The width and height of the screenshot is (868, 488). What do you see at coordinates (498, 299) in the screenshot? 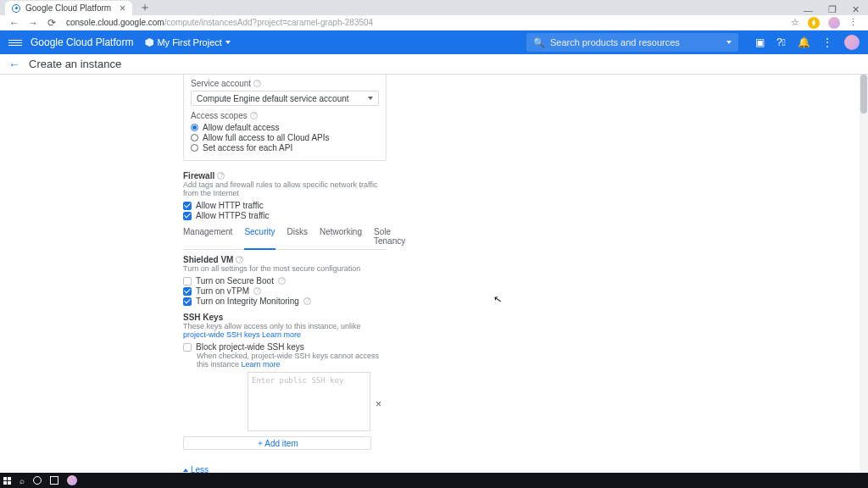
I see `mouse-cursor: ↖` at bounding box center [498, 299].